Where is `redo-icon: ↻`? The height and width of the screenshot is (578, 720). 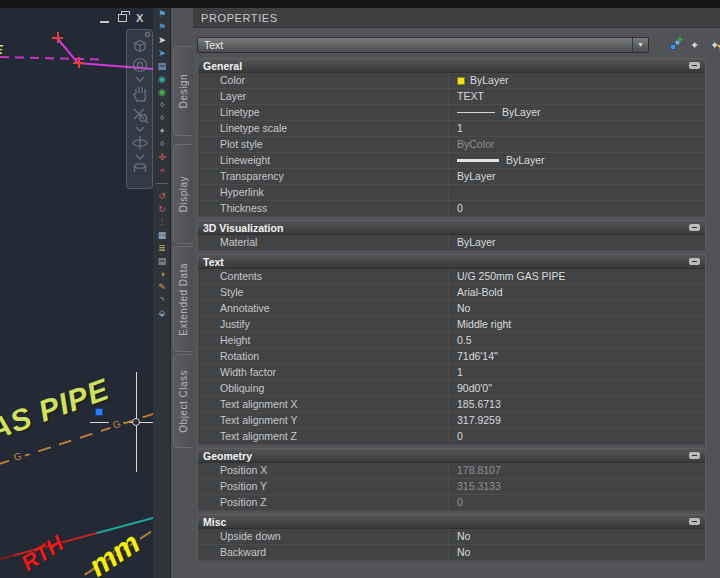 redo-icon: ↻ is located at coordinates (162, 210).